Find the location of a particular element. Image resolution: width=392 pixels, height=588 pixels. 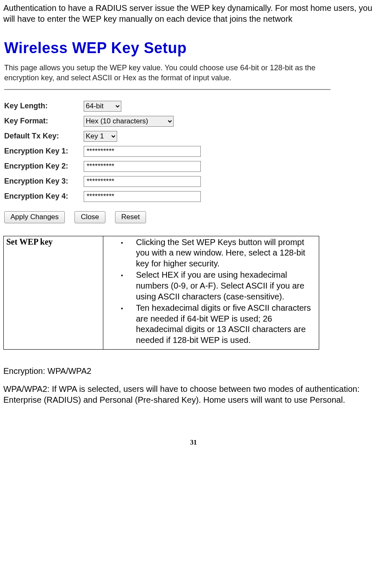

select-default-tx: Key 1 is located at coordinates (100, 136).